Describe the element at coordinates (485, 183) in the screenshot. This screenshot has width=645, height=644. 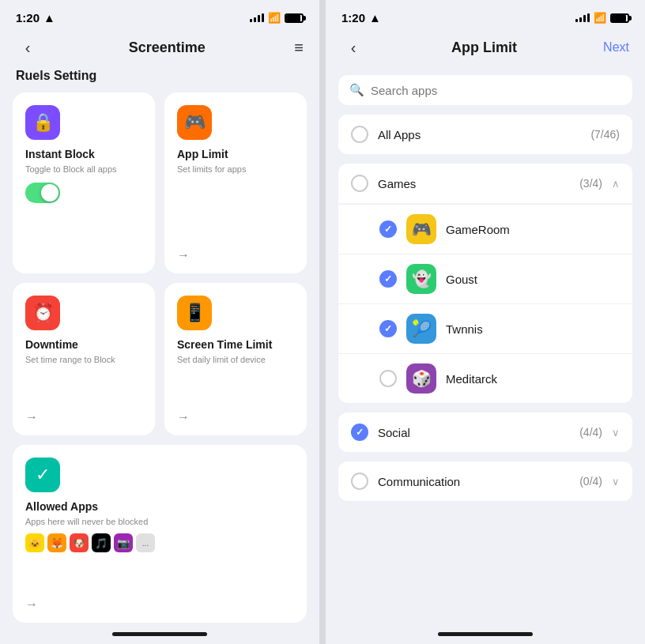
I see `category-games: Games (3/4) ∧` at that location.